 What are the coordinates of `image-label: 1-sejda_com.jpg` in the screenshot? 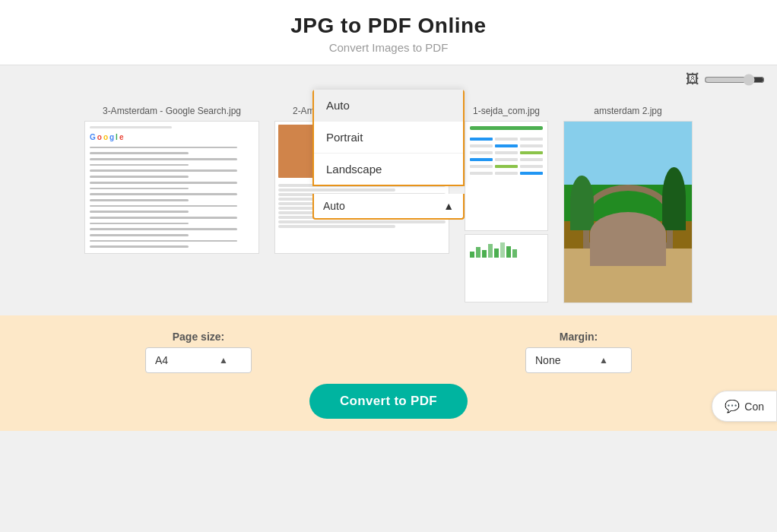 It's located at (506, 111).